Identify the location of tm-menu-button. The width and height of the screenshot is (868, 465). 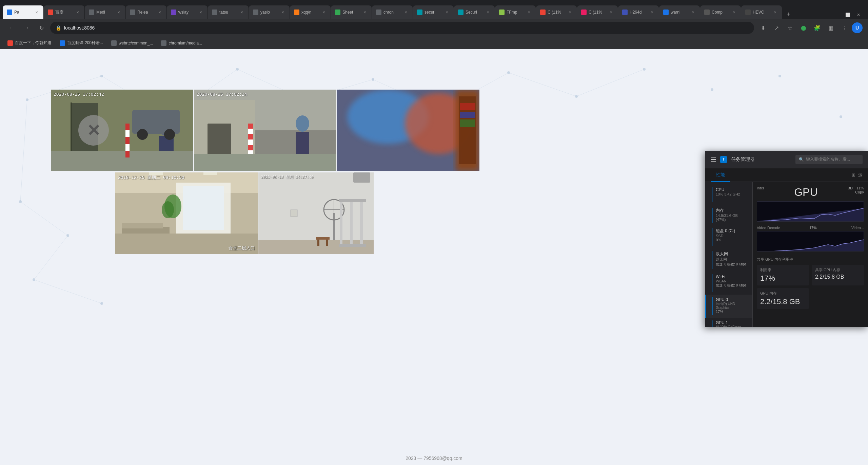
(713, 160).